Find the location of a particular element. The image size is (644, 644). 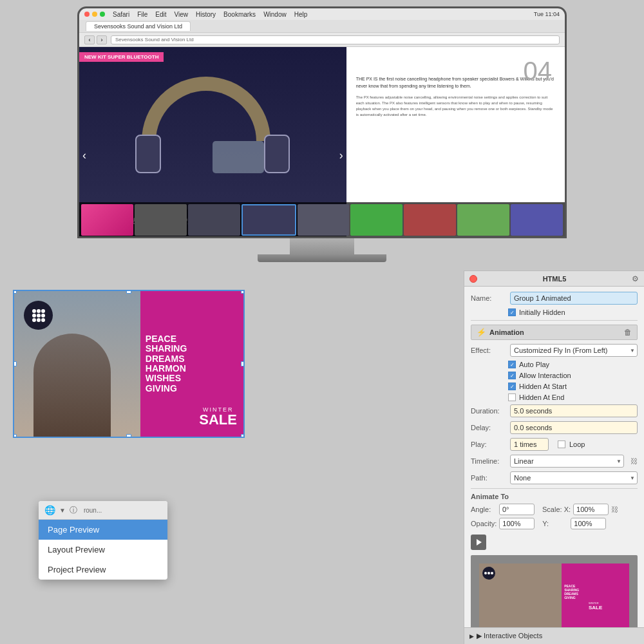

allow-interaction-row: Allow Interaction is located at coordinates (573, 375).